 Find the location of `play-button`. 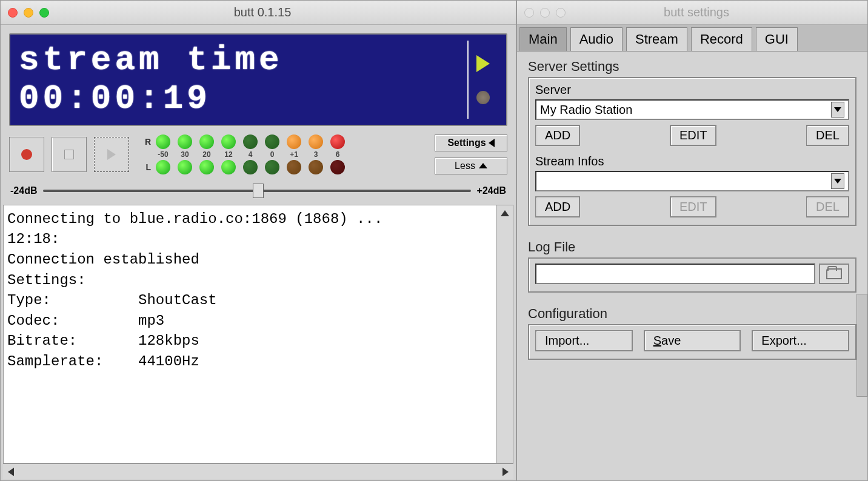

play-button is located at coordinates (112, 154).